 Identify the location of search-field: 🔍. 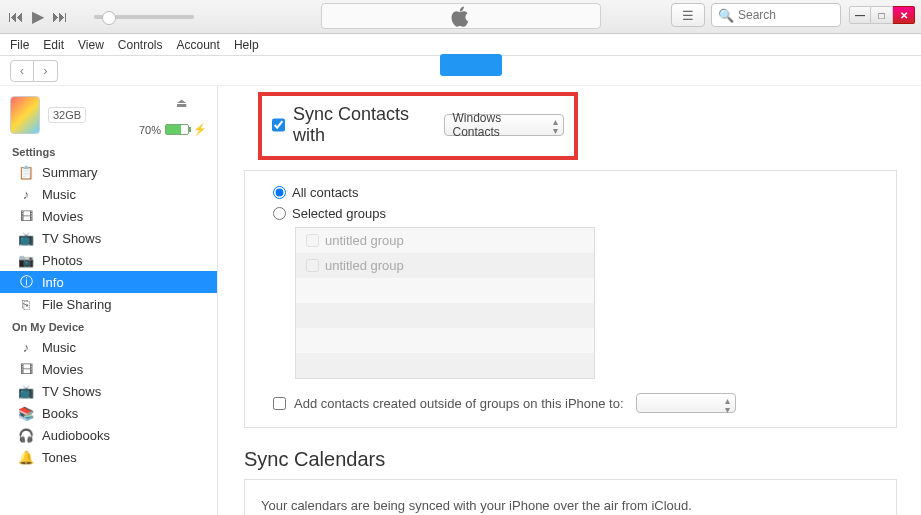
(776, 15).